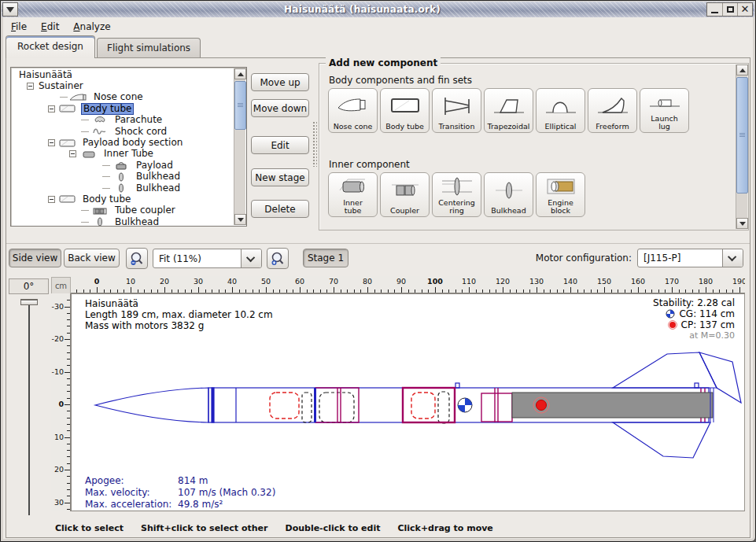 The width and height of the screenshot is (756, 542). I want to click on component-button-launch-lug: Launchlug, so click(664, 110).